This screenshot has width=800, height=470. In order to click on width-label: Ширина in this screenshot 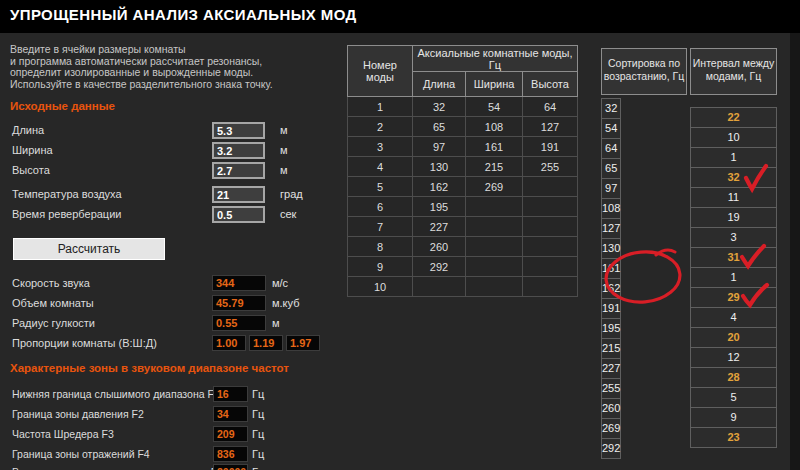, I will do `click(32, 150)`.